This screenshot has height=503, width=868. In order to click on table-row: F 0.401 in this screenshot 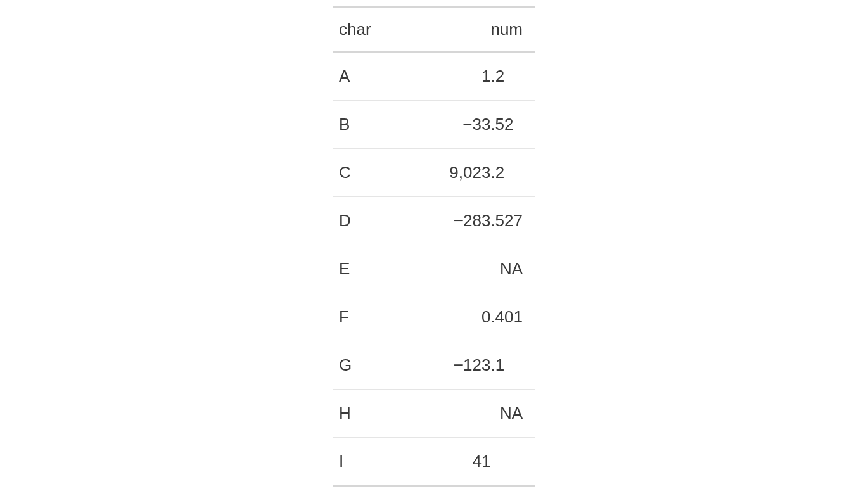, I will do `click(434, 317)`.